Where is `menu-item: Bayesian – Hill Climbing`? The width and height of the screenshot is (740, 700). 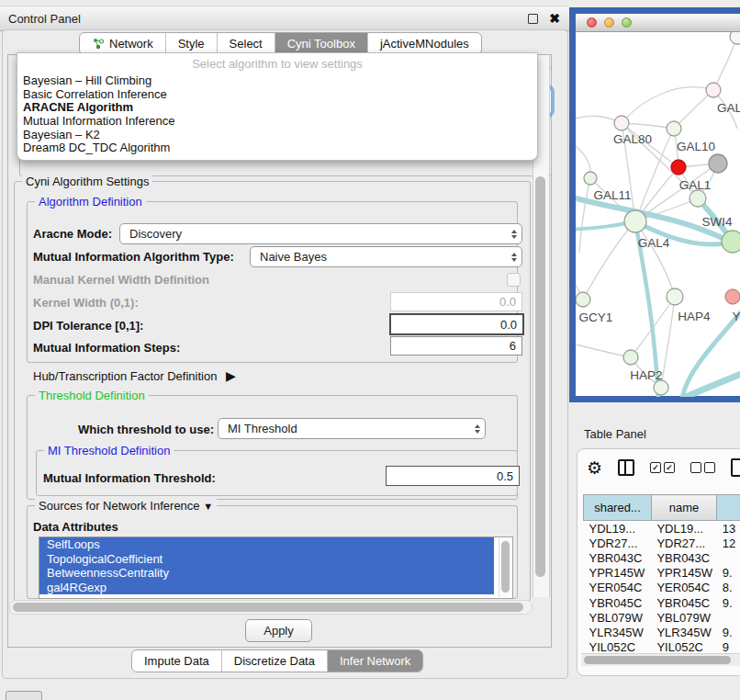
menu-item: Bayesian – Hill Climbing is located at coordinates (277, 81).